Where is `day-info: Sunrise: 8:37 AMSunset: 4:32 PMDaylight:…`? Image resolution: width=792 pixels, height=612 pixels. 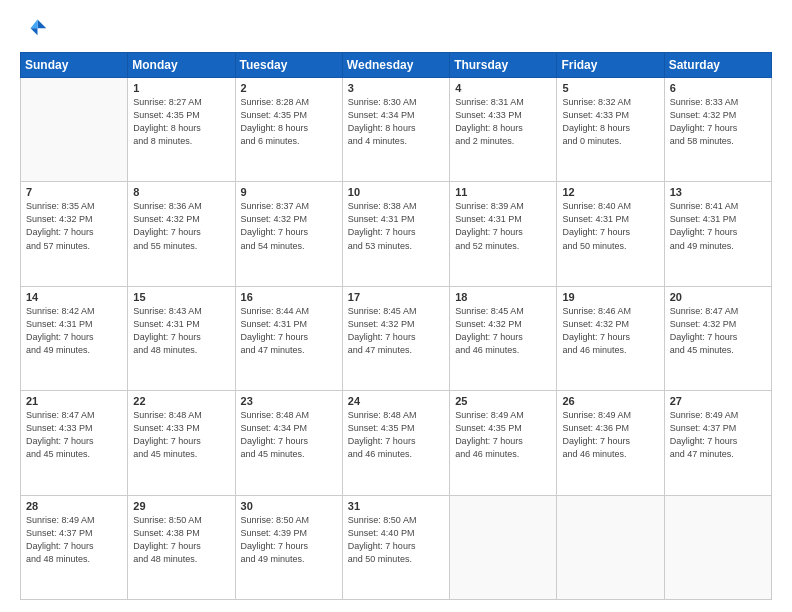
day-info: Sunrise: 8:37 AMSunset: 4:32 PMDaylight:… is located at coordinates (289, 226).